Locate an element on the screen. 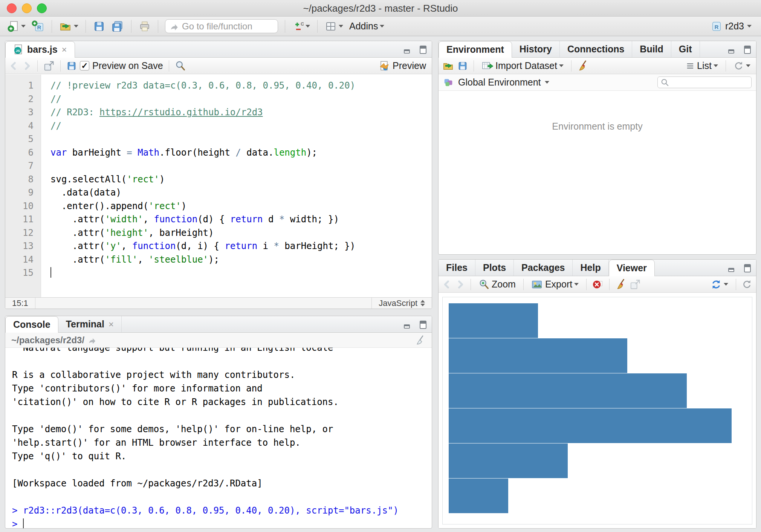 This screenshot has height=532, width=761. line-number: 7 is located at coordinates (23, 166).